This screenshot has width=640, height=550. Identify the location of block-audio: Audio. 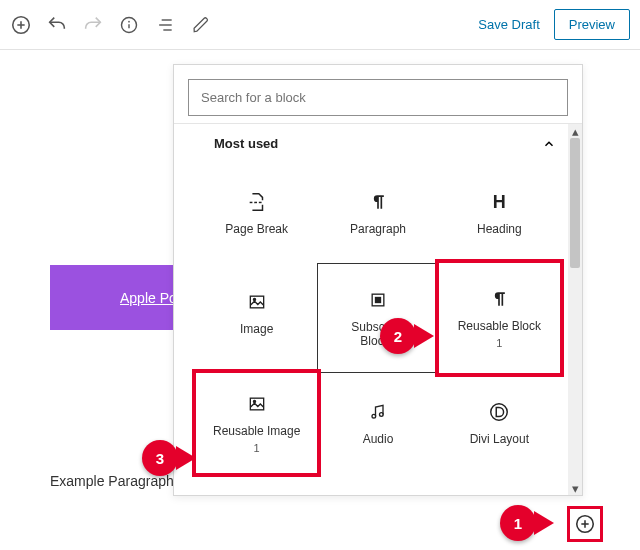
(378, 423).